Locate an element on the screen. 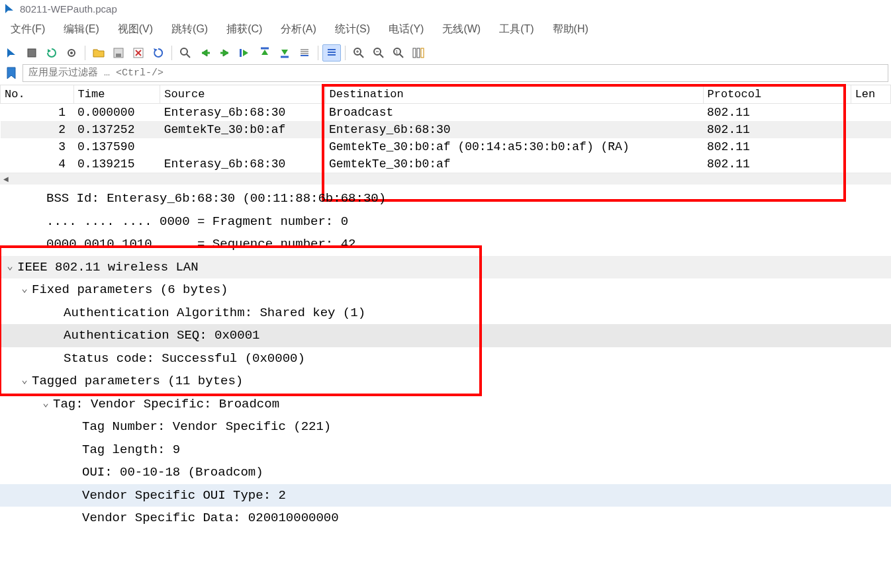  stop-capture-button is located at coordinates (32, 53).